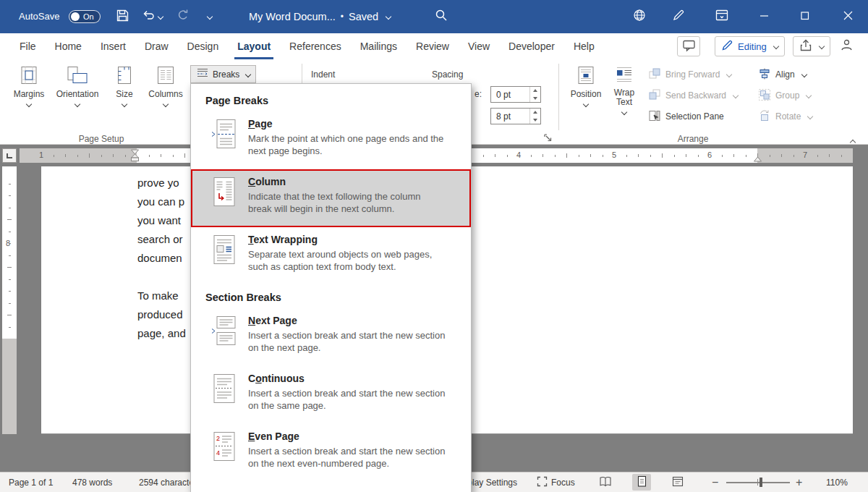 The height and width of the screenshot is (492, 868). I want to click on focus-button: Focus, so click(556, 482).